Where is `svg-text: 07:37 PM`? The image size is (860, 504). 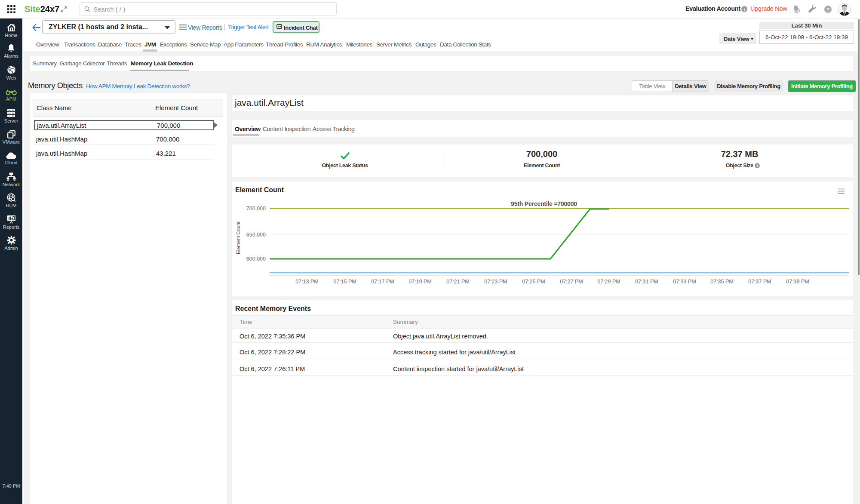
svg-text: 07:37 PM is located at coordinates (760, 282).